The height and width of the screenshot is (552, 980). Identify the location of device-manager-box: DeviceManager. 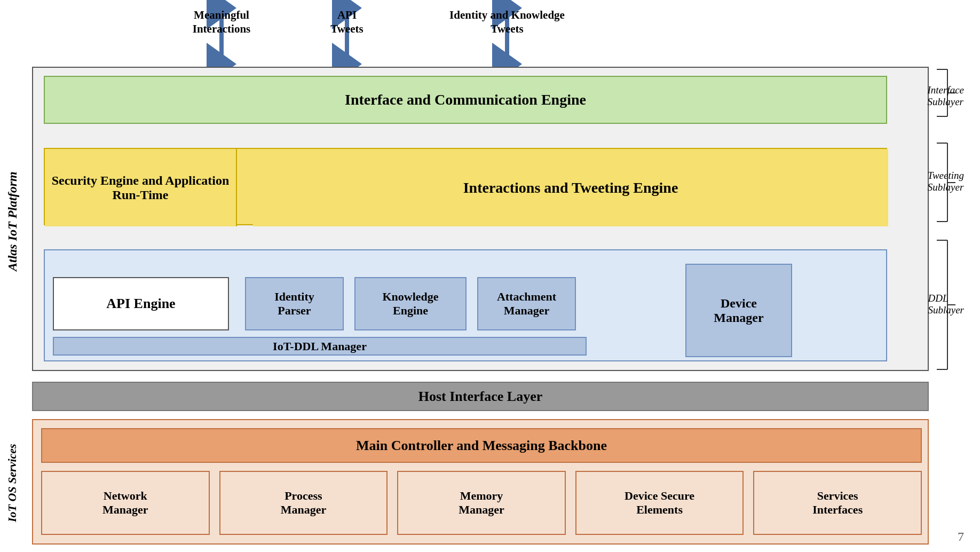
(739, 311).